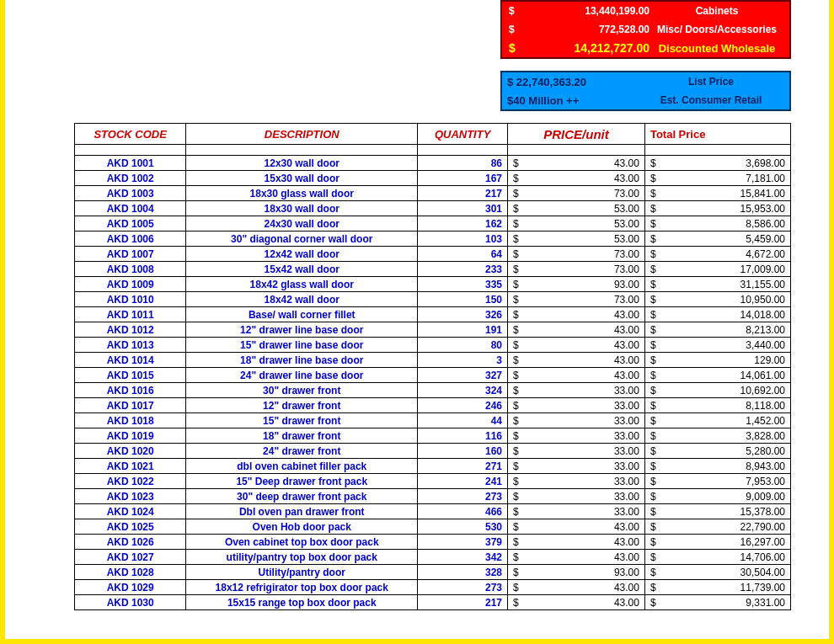 Image resolution: width=834 pixels, height=644 pixels. What do you see at coordinates (433, 224) in the screenshot?
I see `table-row: AKD 100524x30 wall door162$53.00$8,586.0…` at bounding box center [433, 224].